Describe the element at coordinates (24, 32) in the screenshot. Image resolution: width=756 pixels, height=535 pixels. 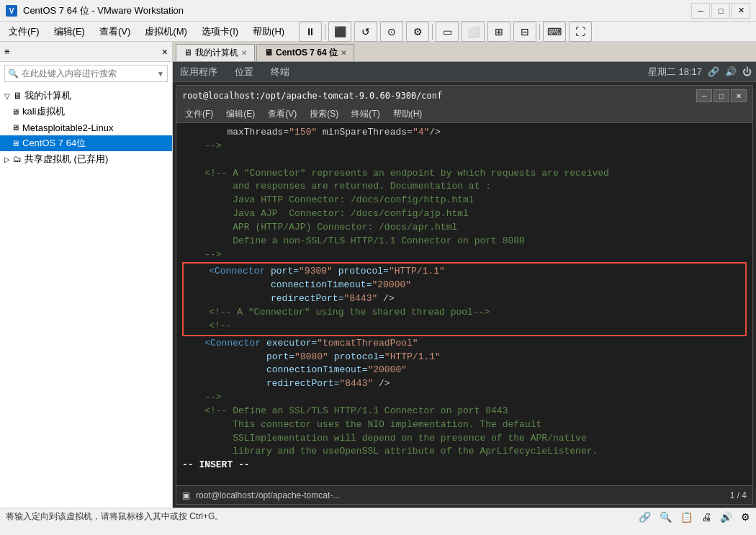
I see `menu-file: 文件(F)` at that location.